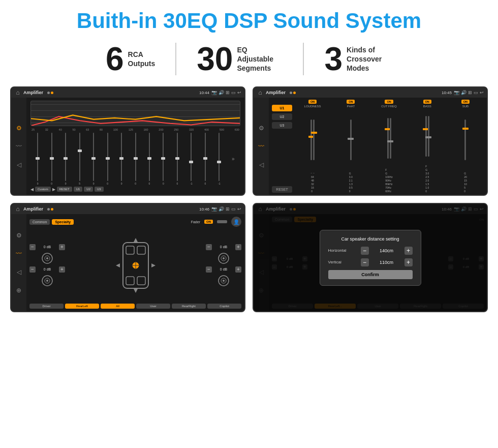  Describe the element at coordinates (261, 146) in the screenshot. I see `wave-icon-2: 〰` at that location.